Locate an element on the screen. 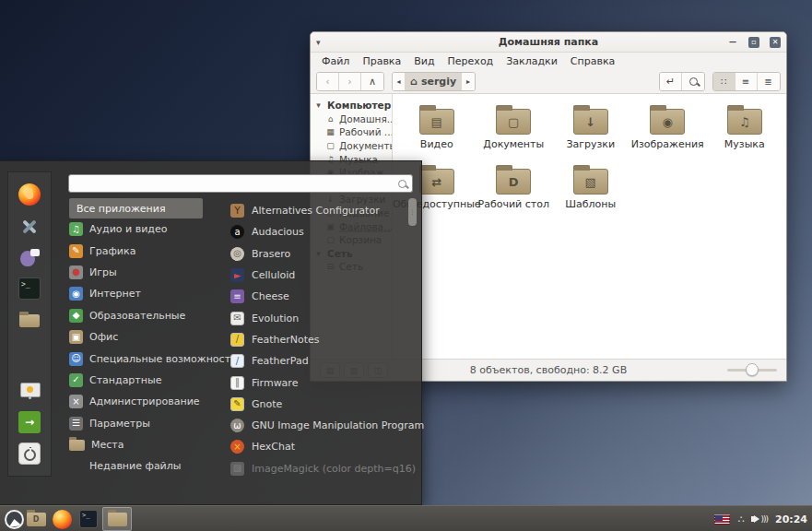 The image size is (812, 531). category-item: ☰Параметры is located at coordinates (147, 424).